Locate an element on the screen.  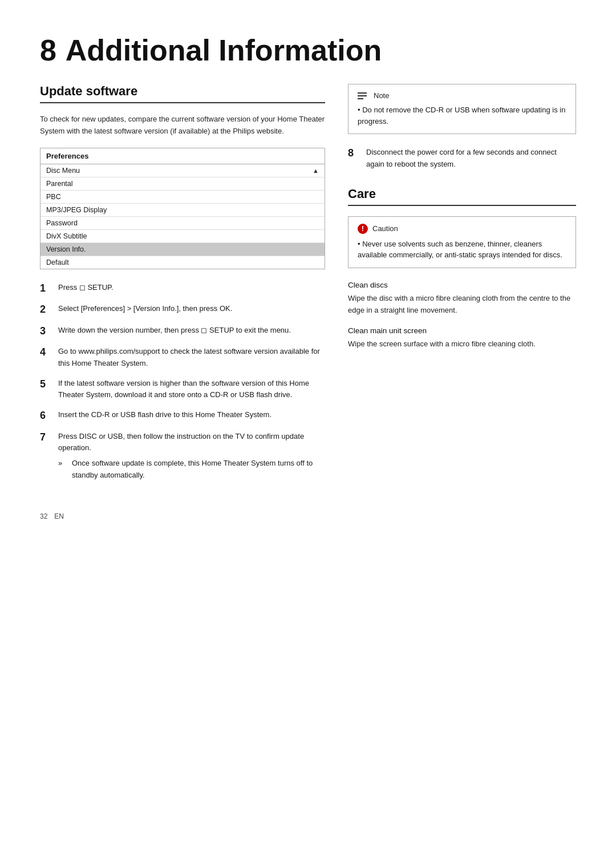
step-2-number: 2 is located at coordinates (46, 309).